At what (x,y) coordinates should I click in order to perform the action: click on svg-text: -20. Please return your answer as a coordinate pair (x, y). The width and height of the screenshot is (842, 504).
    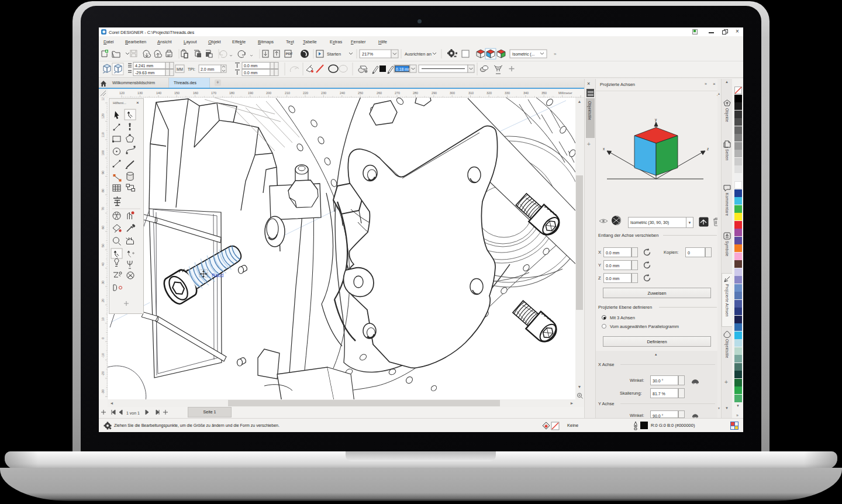
    Looking at the image, I should click on (103, 374).